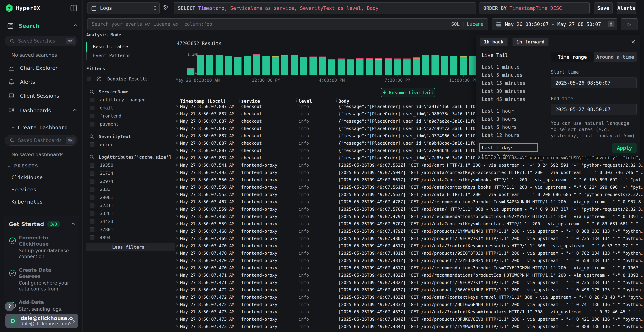  What do you see at coordinates (75, 26) in the screenshot?
I see `chevron-up-icon` at bounding box center [75, 26].